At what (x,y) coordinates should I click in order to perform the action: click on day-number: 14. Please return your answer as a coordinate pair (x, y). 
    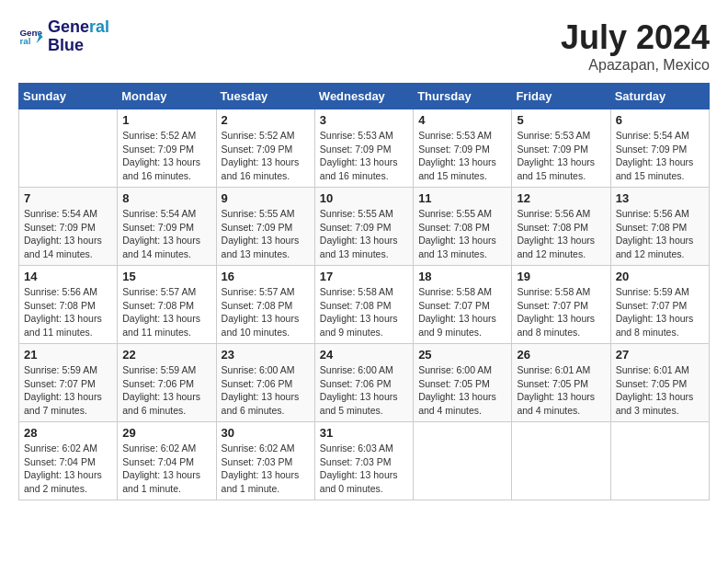
    Looking at the image, I should click on (68, 276).